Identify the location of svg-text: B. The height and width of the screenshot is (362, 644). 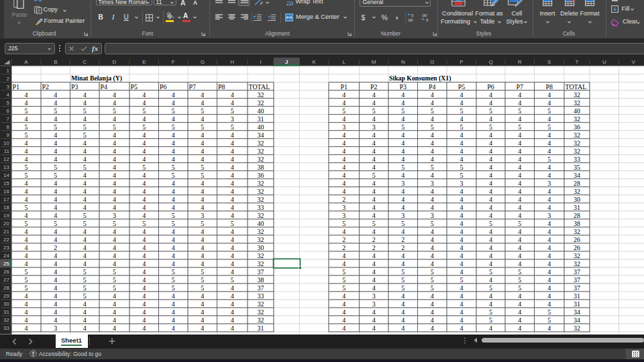
(55, 62).